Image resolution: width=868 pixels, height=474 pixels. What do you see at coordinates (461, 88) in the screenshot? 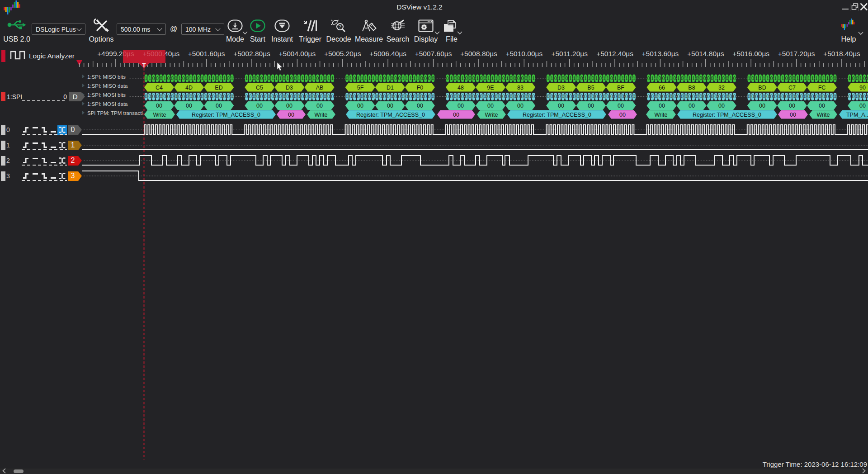
I see `svg-text: 48` at bounding box center [461, 88].